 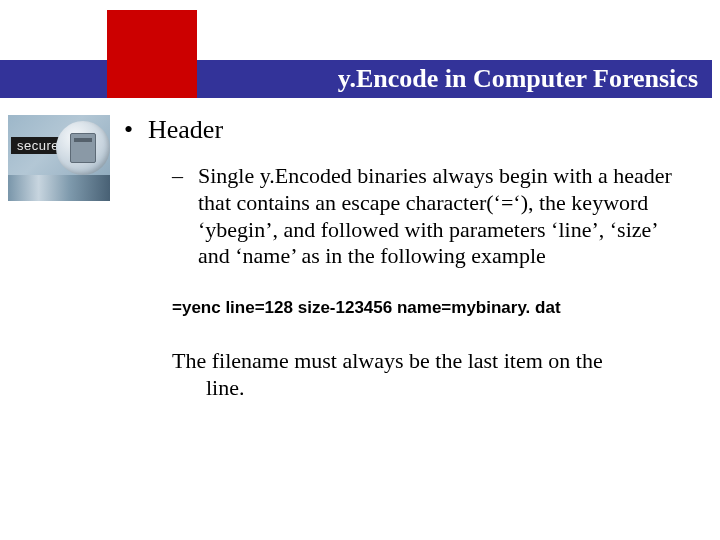 What do you see at coordinates (428, 362) in the screenshot?
I see `trailing-line-1: The filename must always be the last ite…` at bounding box center [428, 362].